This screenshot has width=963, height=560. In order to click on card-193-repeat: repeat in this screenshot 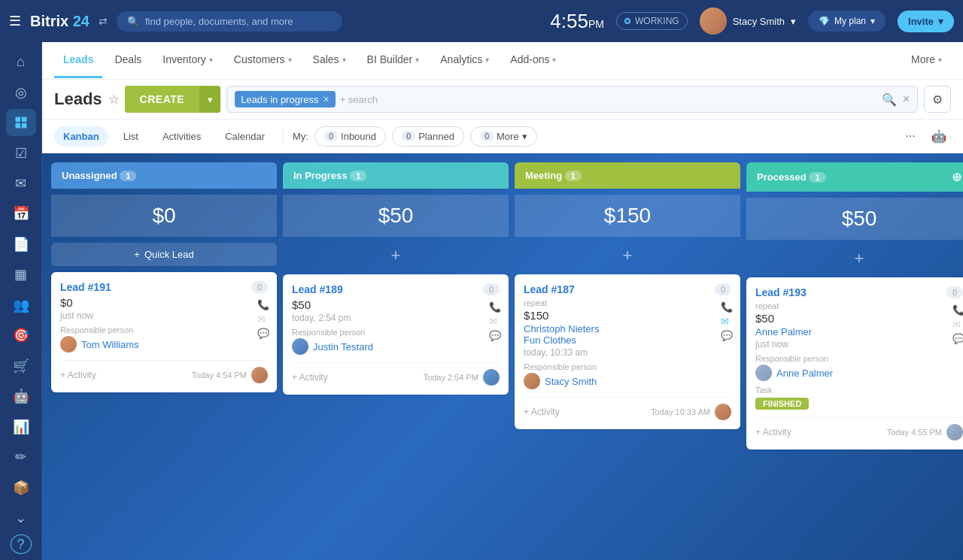, I will do `click(859, 306)`.